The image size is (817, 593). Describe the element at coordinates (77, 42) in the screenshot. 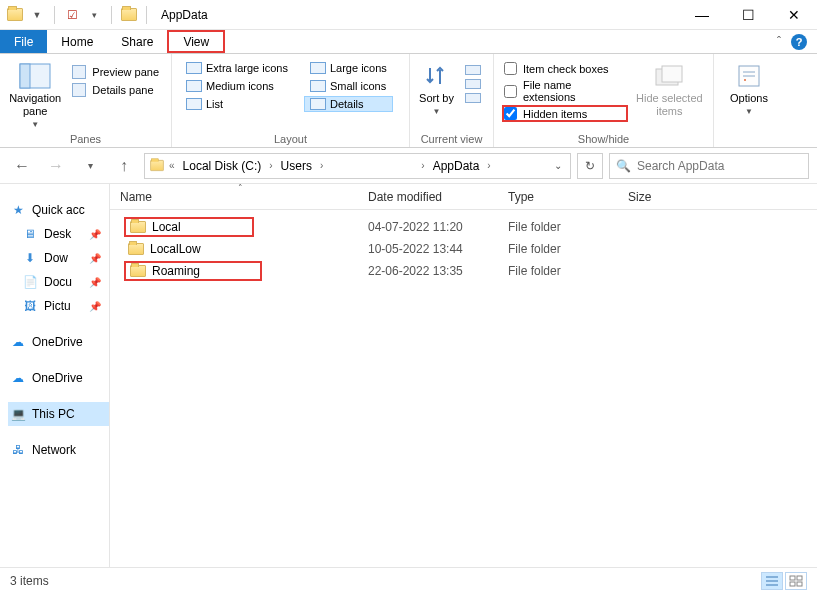

I see `tab-home: Home` at that location.